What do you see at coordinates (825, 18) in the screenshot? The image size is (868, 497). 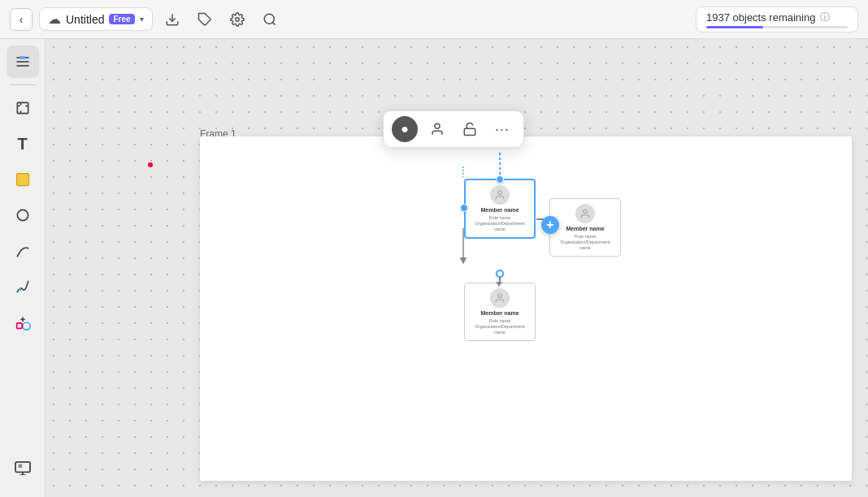 I see `info-icon: ⓘ` at bounding box center [825, 18].